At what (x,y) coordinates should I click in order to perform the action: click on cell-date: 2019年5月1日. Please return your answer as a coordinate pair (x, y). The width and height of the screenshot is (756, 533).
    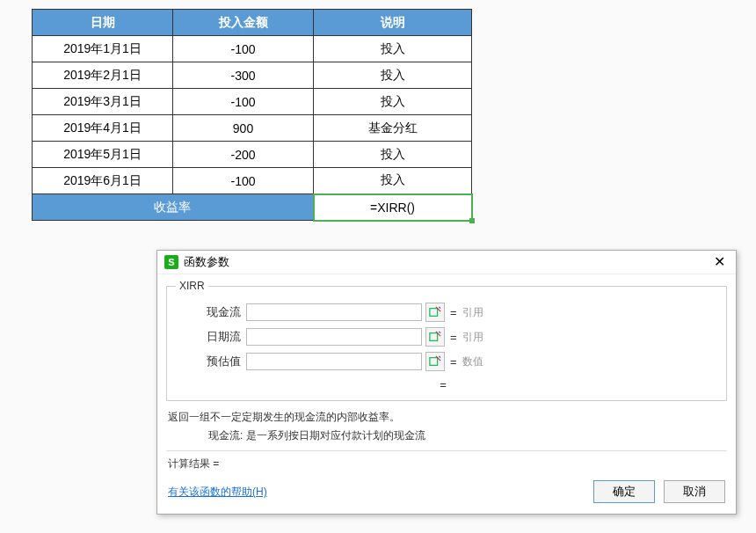
    Looking at the image, I should click on (103, 155).